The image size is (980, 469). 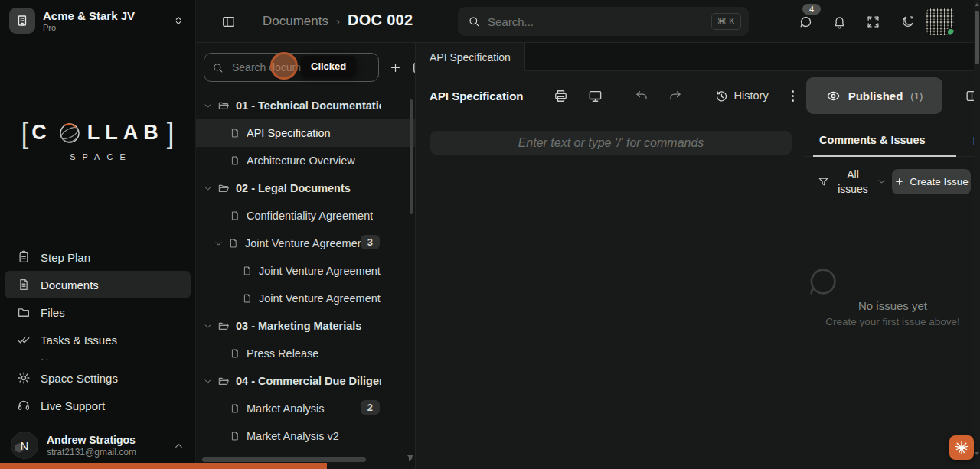 What do you see at coordinates (24, 378) in the screenshot?
I see `gear-icon` at bounding box center [24, 378].